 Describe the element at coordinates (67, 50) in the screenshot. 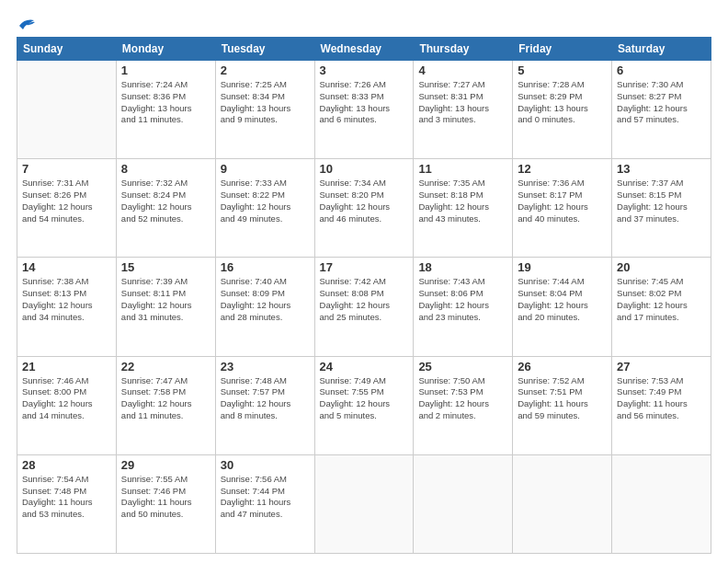

I see `calendar-day-header: Sunday` at that location.